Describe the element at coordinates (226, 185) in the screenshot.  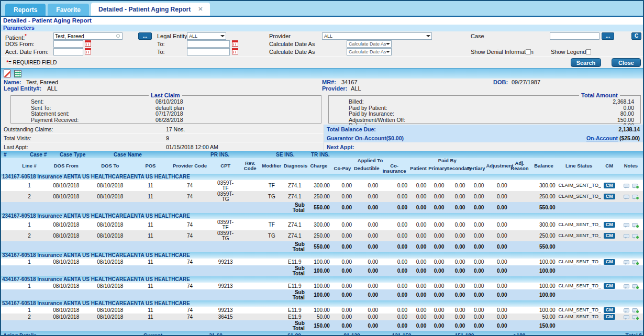
I see `cell: 0359T-TF` at that location.